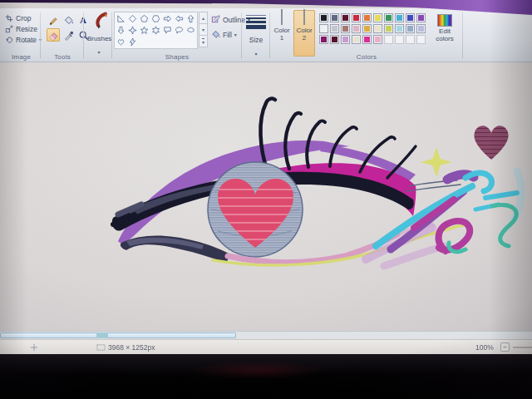 This screenshot has width=532, height=399. Describe the element at coordinates (121, 42) in the screenshot. I see `heart-icon` at that location.